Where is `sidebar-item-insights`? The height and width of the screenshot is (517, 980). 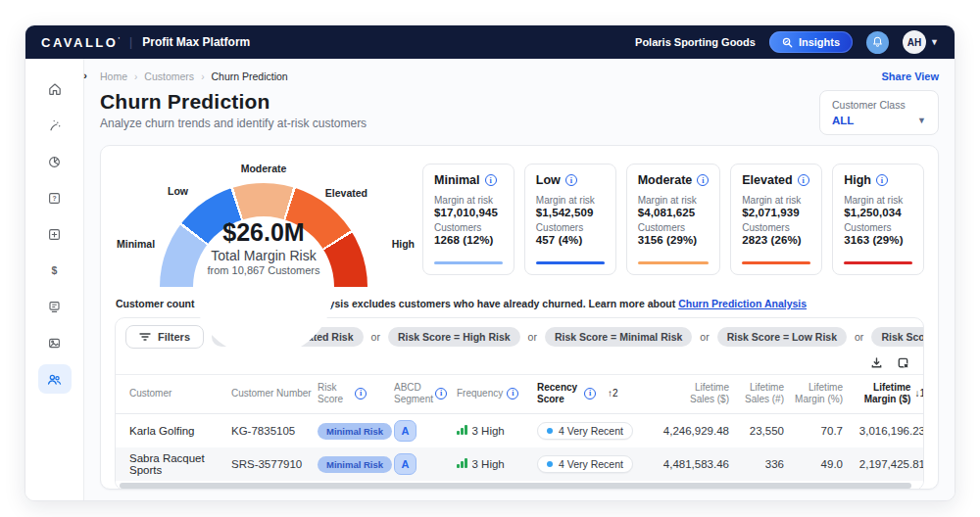 sidebar-item-insights is located at coordinates (55, 125).